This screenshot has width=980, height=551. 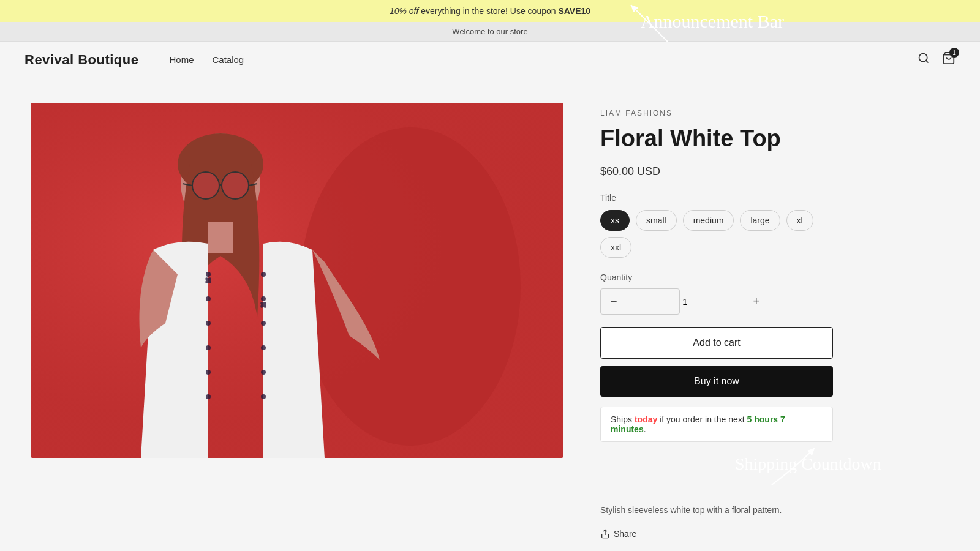 What do you see at coordinates (717, 234) in the screenshot?
I see `size-options: xs small medium large xl xxl` at bounding box center [717, 234].